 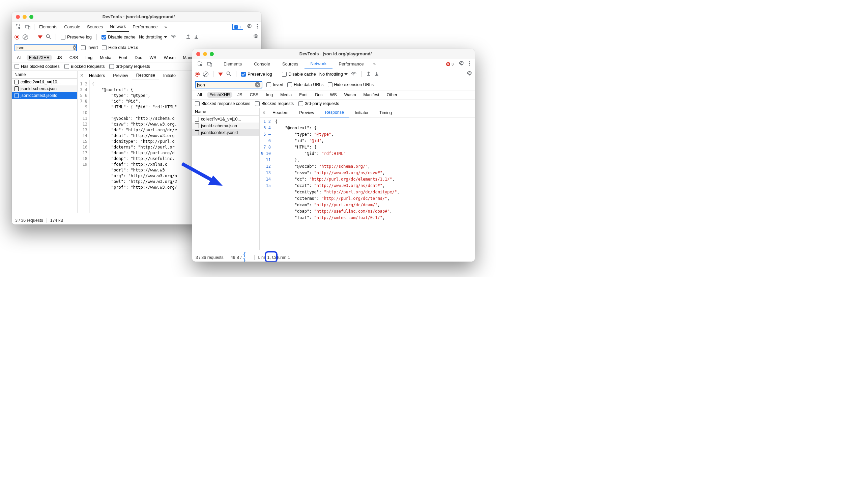 What do you see at coordinates (372, 95) in the screenshot?
I see `type-manifest: Manifest` at bounding box center [372, 95].